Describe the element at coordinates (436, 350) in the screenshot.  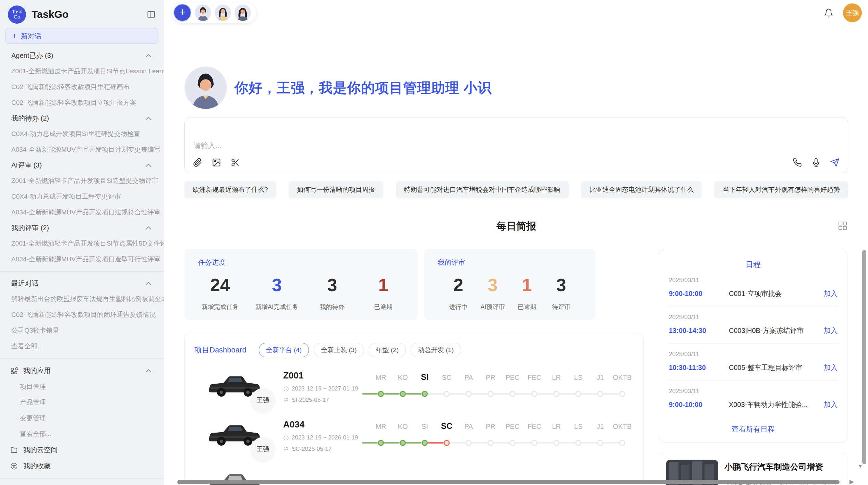
I see `dashboard-tab: 动总开发 (1)` at that location.